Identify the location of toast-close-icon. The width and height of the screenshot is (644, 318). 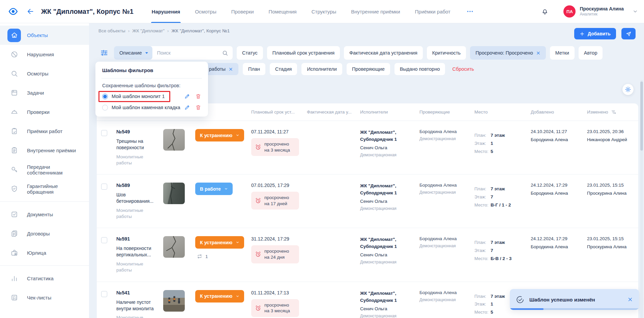
(630, 299).